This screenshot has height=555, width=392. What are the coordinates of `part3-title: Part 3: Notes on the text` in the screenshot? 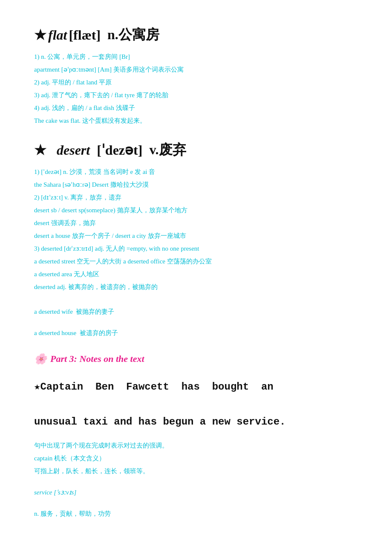 It's located at (97, 359).